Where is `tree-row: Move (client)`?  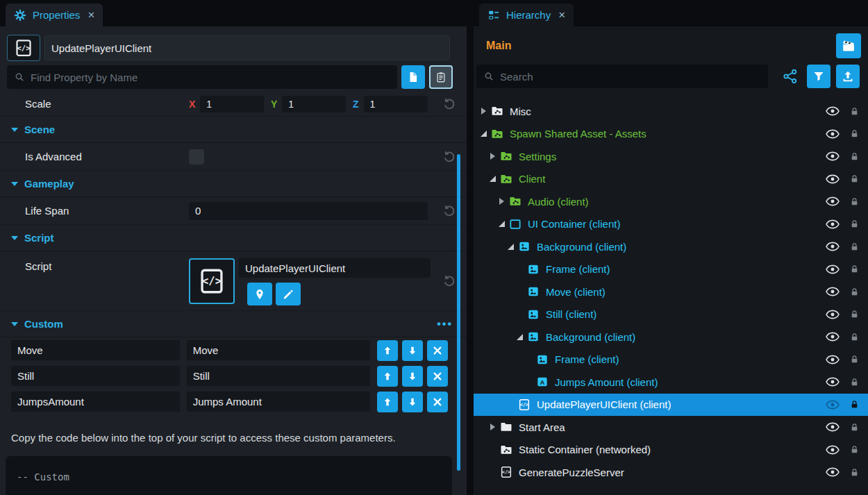 tree-row: Move (client) is located at coordinates (671, 292).